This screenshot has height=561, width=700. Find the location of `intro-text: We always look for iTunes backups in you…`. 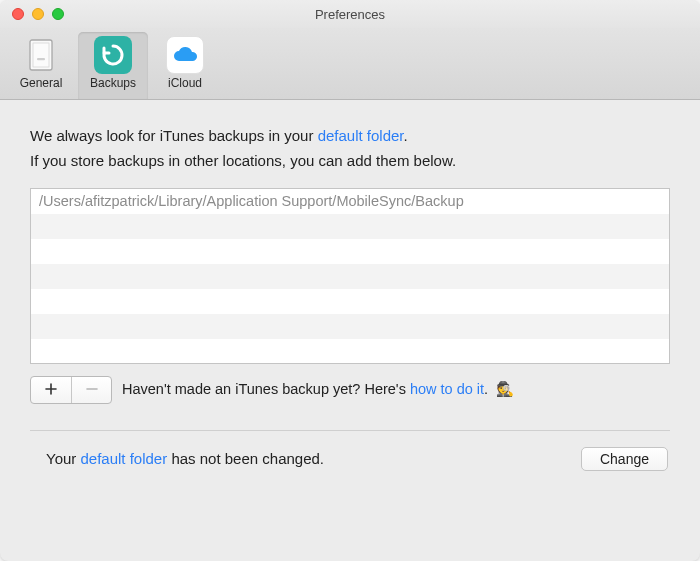

intro-text: We always look for iTunes backups in you… is located at coordinates (350, 149).